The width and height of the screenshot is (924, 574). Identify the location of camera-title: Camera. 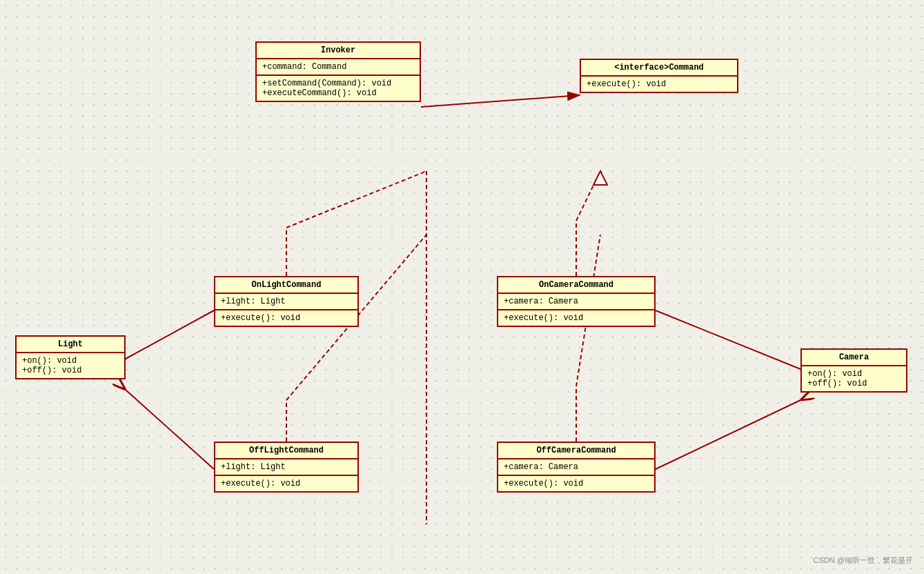
(854, 358).